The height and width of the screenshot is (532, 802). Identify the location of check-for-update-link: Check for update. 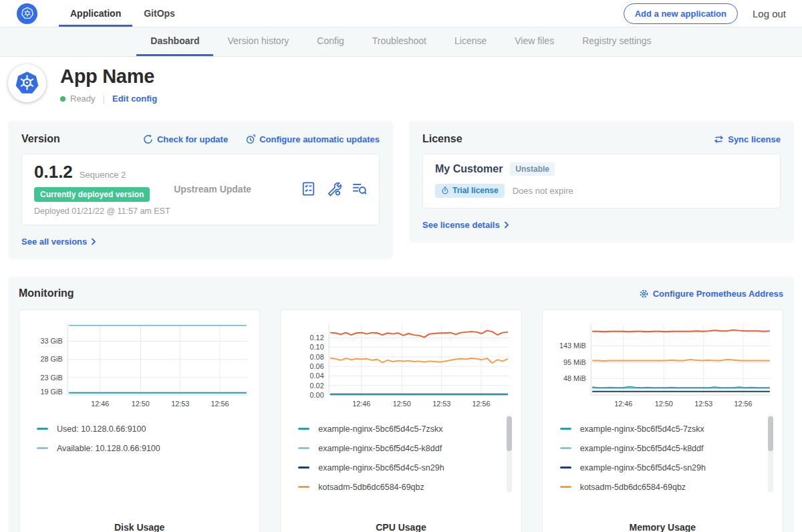
(186, 139).